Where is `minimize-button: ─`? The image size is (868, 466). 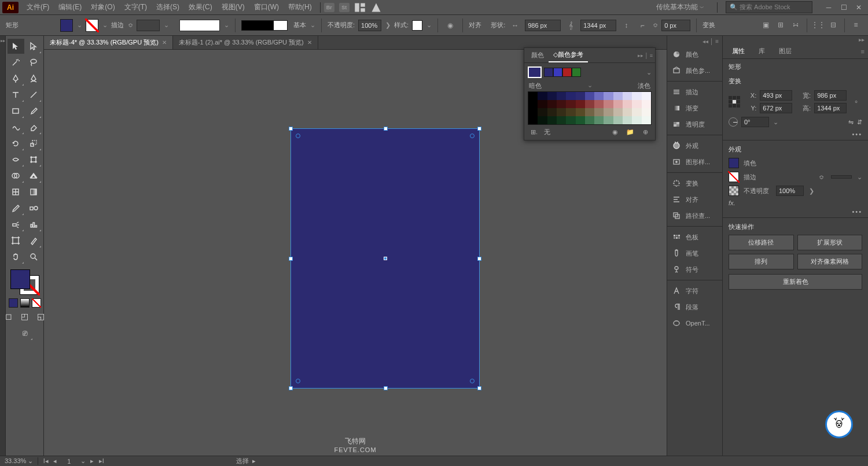
minimize-button: ─ is located at coordinates (829, 8).